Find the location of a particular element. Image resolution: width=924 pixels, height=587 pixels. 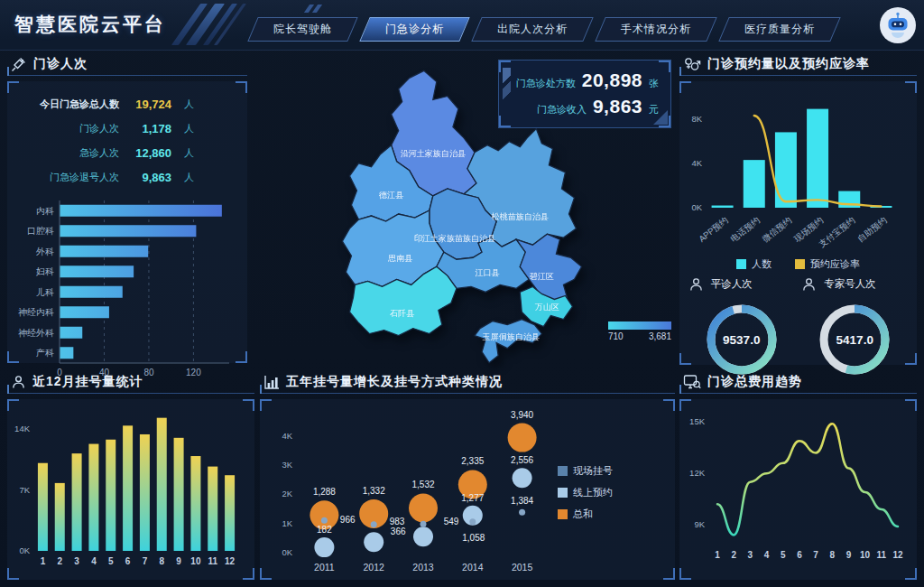

assistant-button is located at coordinates (898, 25).